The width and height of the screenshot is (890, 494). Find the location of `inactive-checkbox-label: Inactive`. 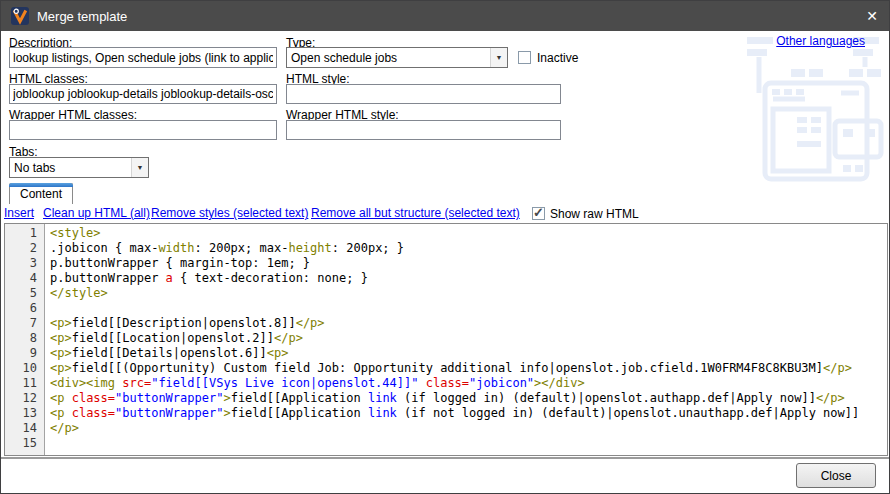

inactive-checkbox-label: Inactive is located at coordinates (558, 58).